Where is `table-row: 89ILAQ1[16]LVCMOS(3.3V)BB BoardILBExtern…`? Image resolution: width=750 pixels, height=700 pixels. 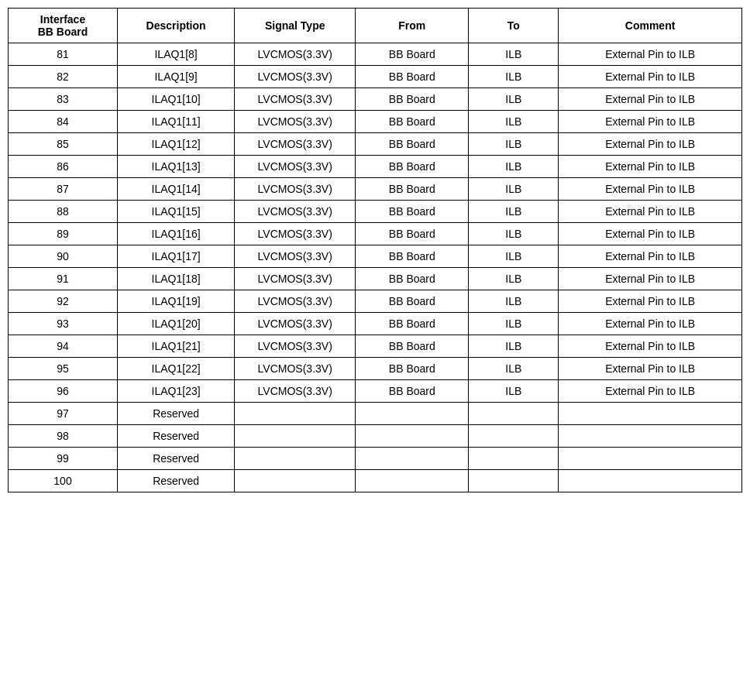
table-row: 89ILAQ1[16]LVCMOS(3.3V)BB BoardILBExtern… is located at coordinates (375, 234).